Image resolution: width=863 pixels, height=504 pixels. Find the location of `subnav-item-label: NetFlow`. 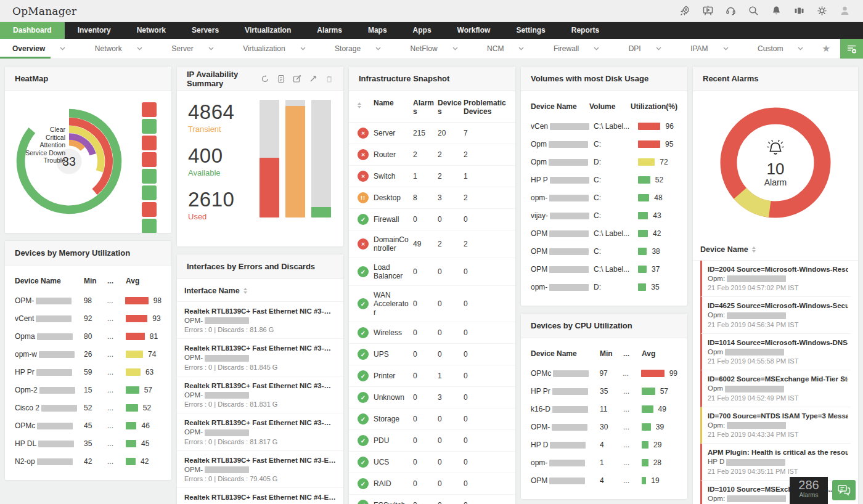

subnav-item-label: NetFlow is located at coordinates (424, 49).